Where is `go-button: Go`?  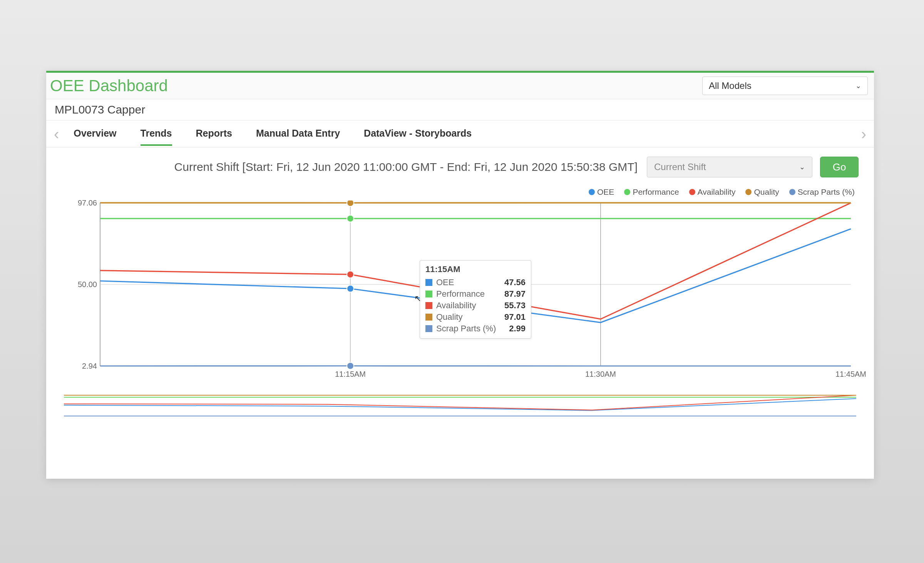 go-button: Go is located at coordinates (839, 167).